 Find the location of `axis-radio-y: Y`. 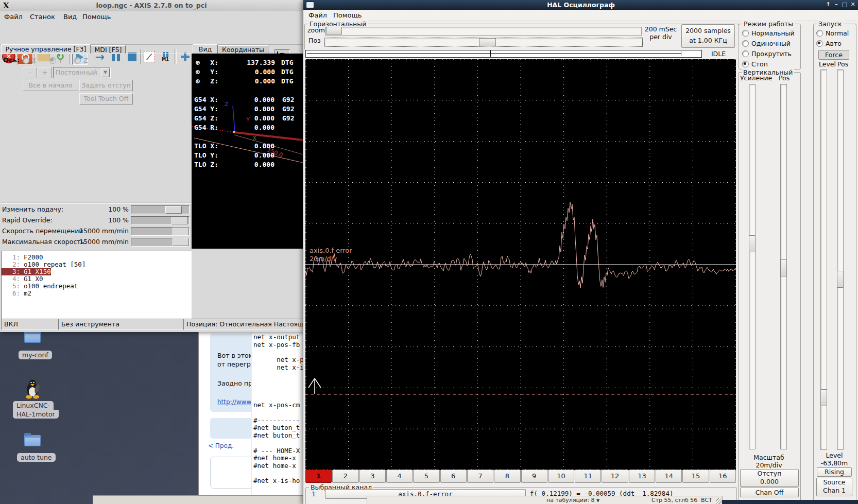

axis-radio-y: Y is located at coordinates (56, 61).